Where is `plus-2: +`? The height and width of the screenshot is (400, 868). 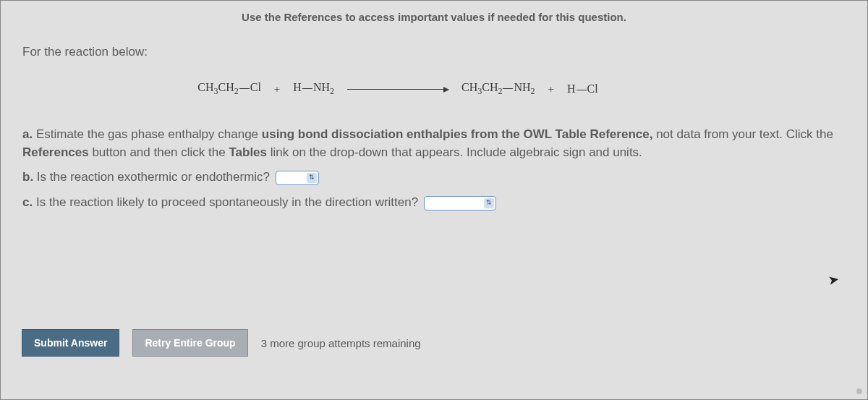
plus-2: + is located at coordinates (551, 90).